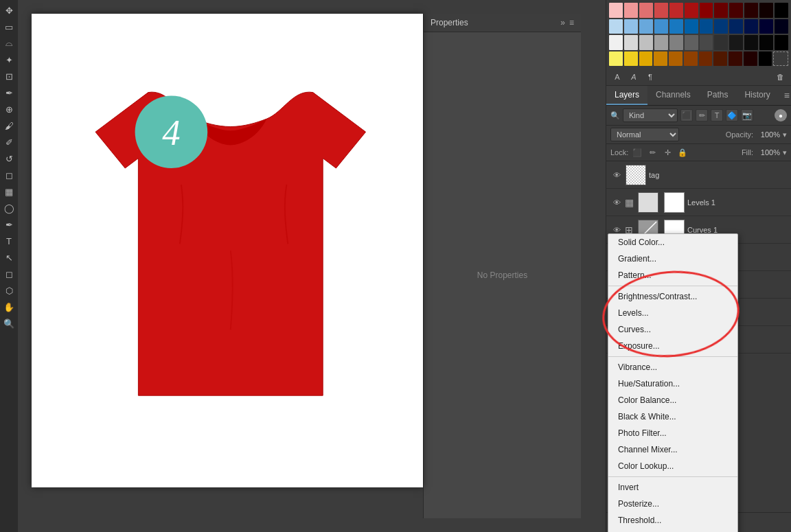  Describe the element at coordinates (673, 242) in the screenshot. I see `menu-item-solid-color: Solid Color...` at that location.